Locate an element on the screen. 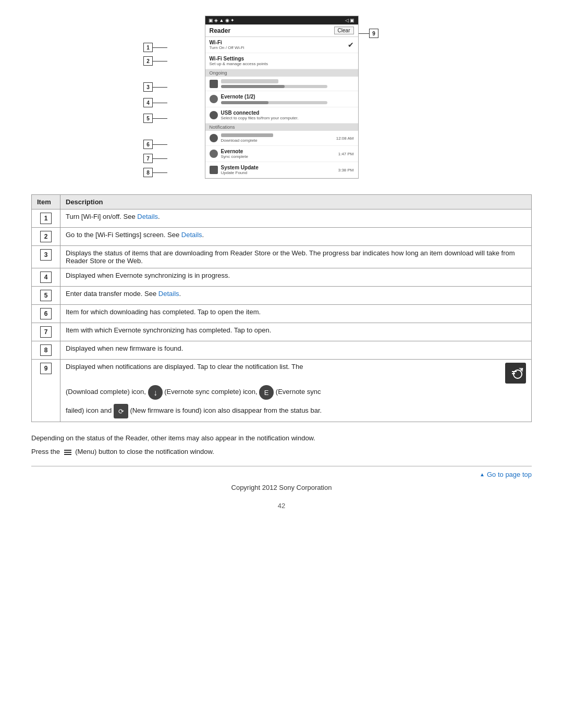 The width and height of the screenshot is (563, 728). dl-complete-icon is located at coordinates (214, 138).